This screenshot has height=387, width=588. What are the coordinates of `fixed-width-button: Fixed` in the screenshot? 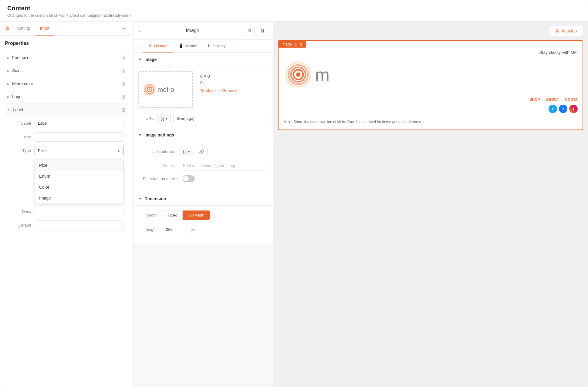 It's located at (173, 215).